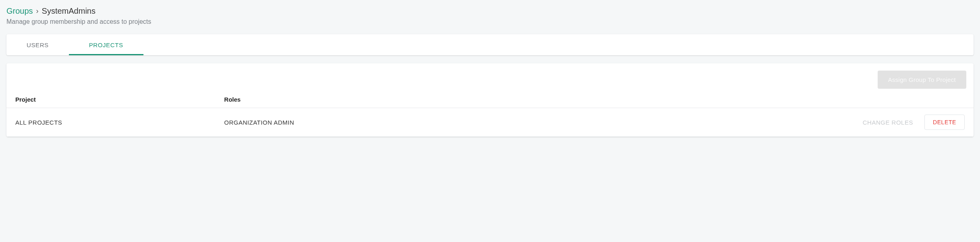  What do you see at coordinates (490, 22) in the screenshot?
I see `page-subtitle: Manage group membership and access to pr…` at bounding box center [490, 22].